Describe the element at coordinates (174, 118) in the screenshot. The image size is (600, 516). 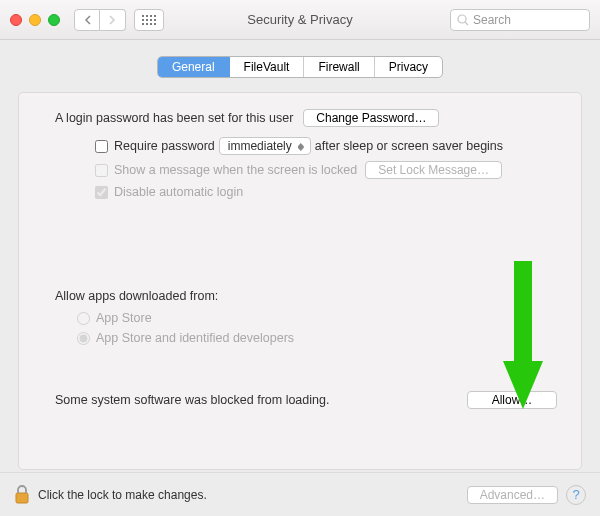
I see `login-password-text: A login password has been set for this u…` at that location.